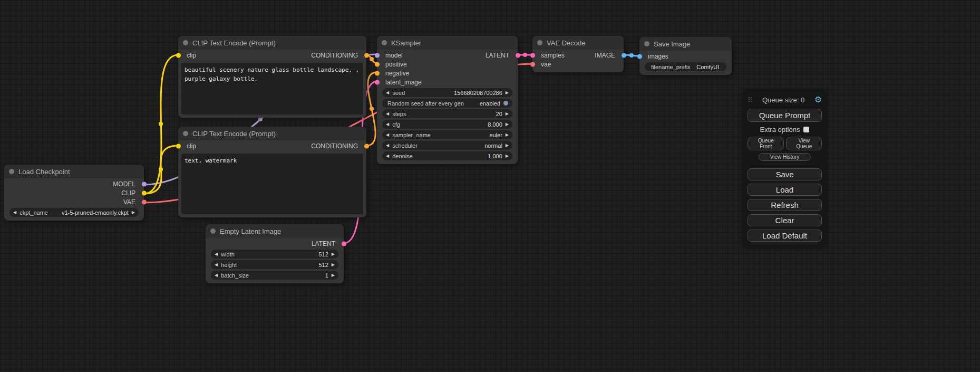 The width and height of the screenshot is (980, 372). Describe the element at coordinates (624, 55) in the screenshot. I see `output-port-image` at that location.